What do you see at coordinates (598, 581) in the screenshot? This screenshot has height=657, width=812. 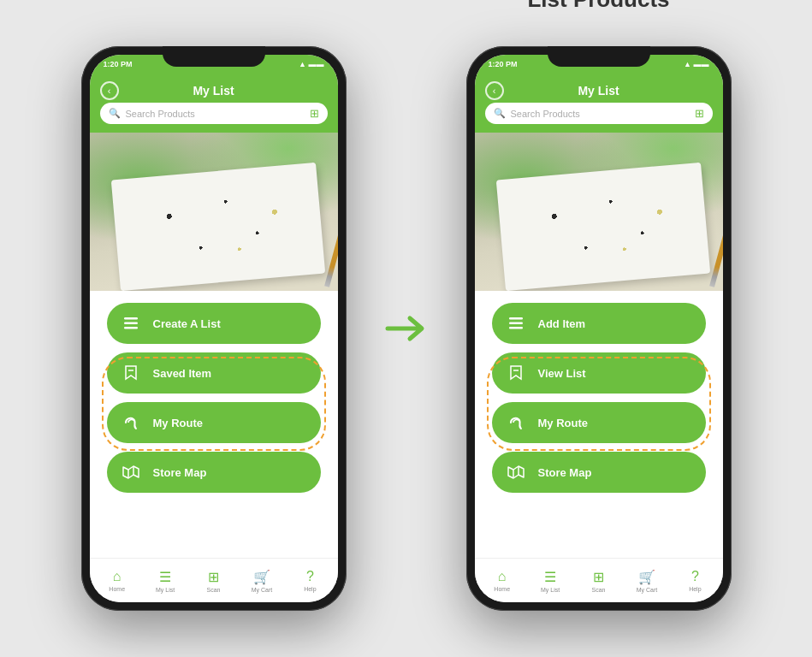 I see `nav-scan-right: ⊞ Scan` at bounding box center [598, 581].